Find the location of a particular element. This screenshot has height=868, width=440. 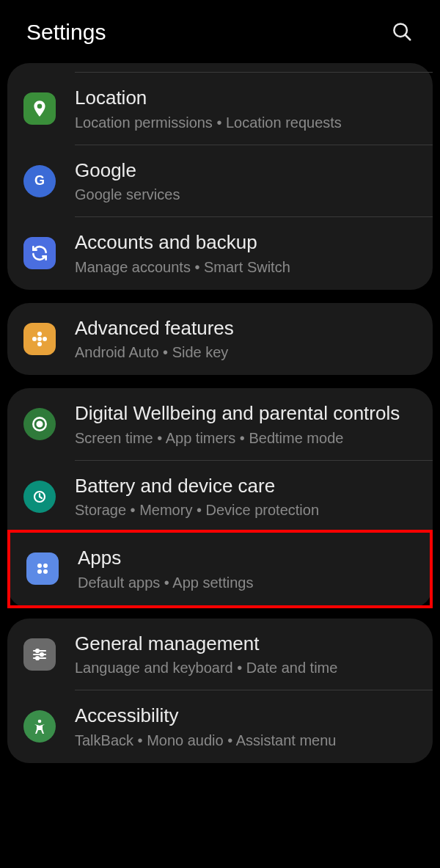

row-text: Google Google services is located at coordinates (247, 182).